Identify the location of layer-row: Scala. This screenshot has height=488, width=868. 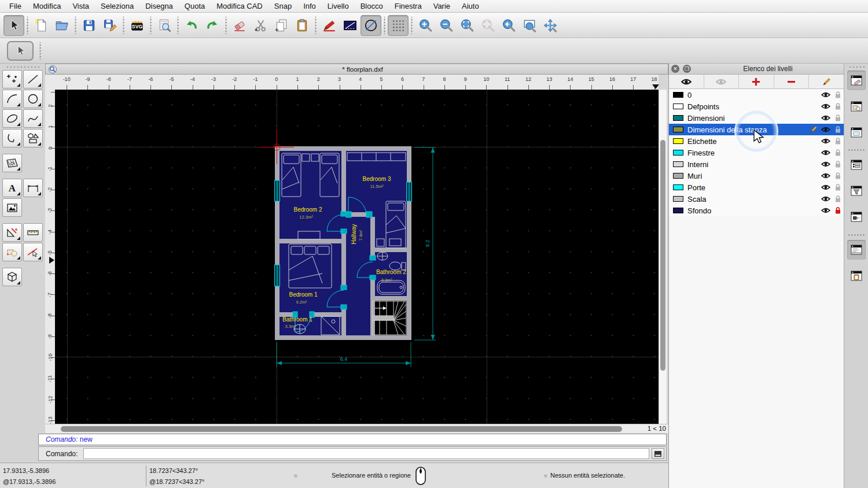
(756, 199).